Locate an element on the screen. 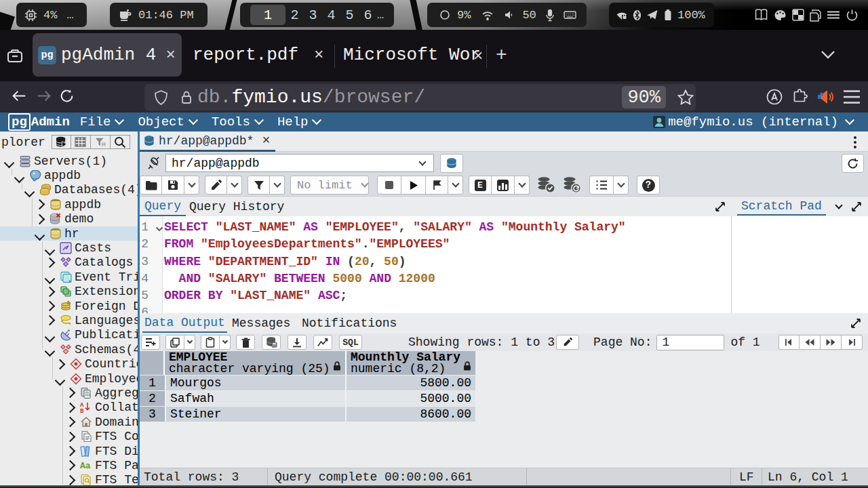  svg-text: Aa is located at coordinates (85, 466).